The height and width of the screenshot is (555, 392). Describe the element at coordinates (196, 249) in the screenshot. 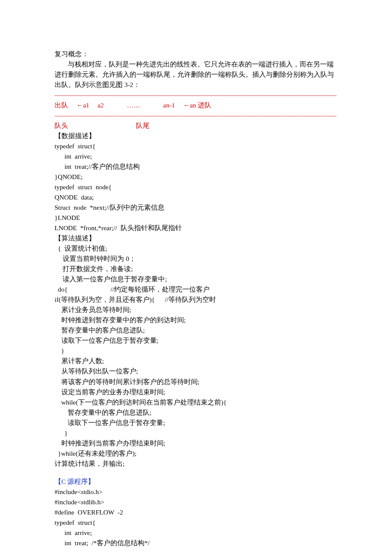

I see `algo-line: { 设置统计初值;` at that location.